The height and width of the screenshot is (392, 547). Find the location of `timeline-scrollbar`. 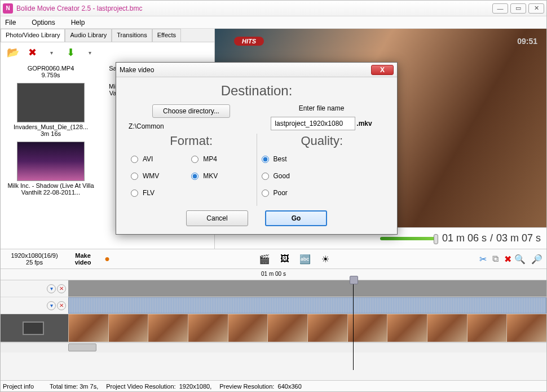

timeline-scrollbar is located at coordinates (274, 347).